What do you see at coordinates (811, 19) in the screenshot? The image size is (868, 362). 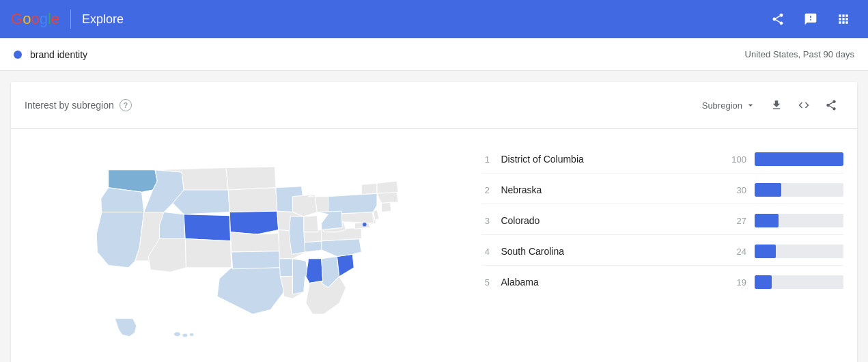 I see `feedback-button` at bounding box center [811, 19].